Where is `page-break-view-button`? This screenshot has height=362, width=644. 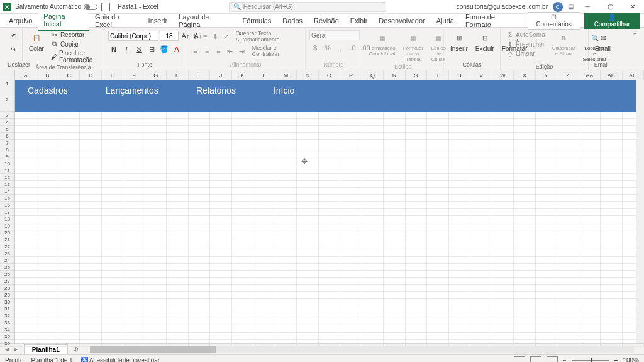
page-break-view-button is located at coordinates (552, 359).